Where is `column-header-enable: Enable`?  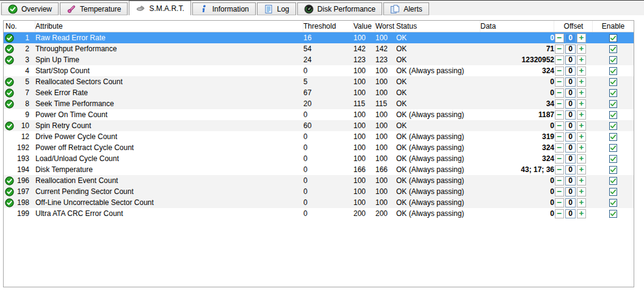
column-header-enable: Enable is located at coordinates (613, 26).